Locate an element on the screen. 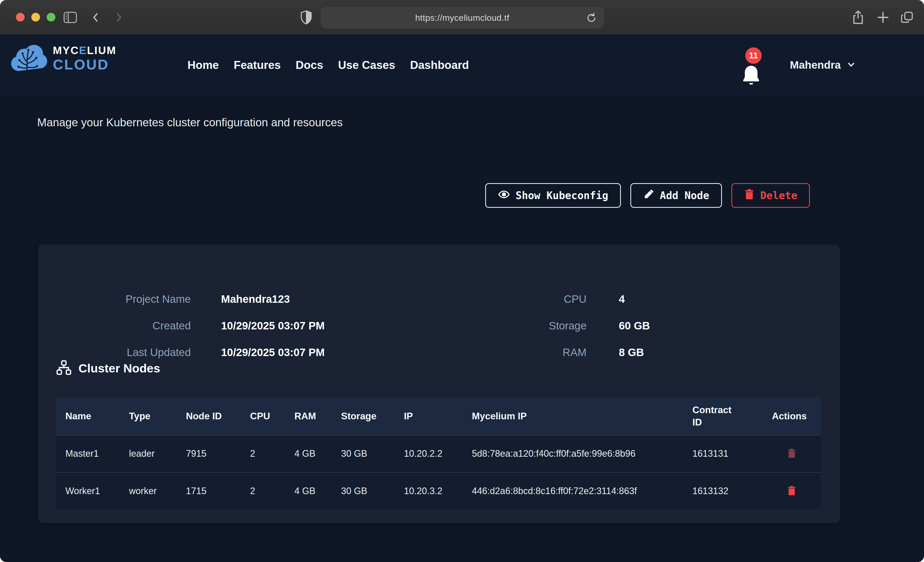 This screenshot has width=924, height=562. info-project-name: Project Name Mahendra123 is located at coordinates (176, 299).